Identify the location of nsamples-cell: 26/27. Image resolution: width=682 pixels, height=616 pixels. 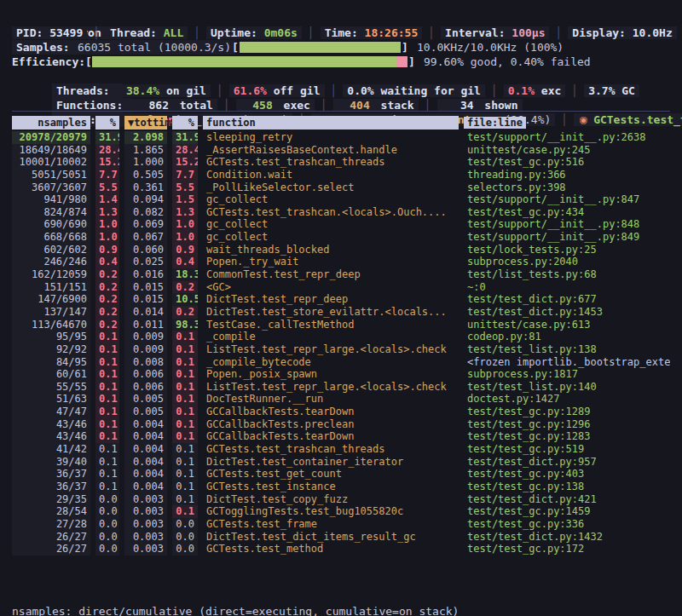
(51, 549).